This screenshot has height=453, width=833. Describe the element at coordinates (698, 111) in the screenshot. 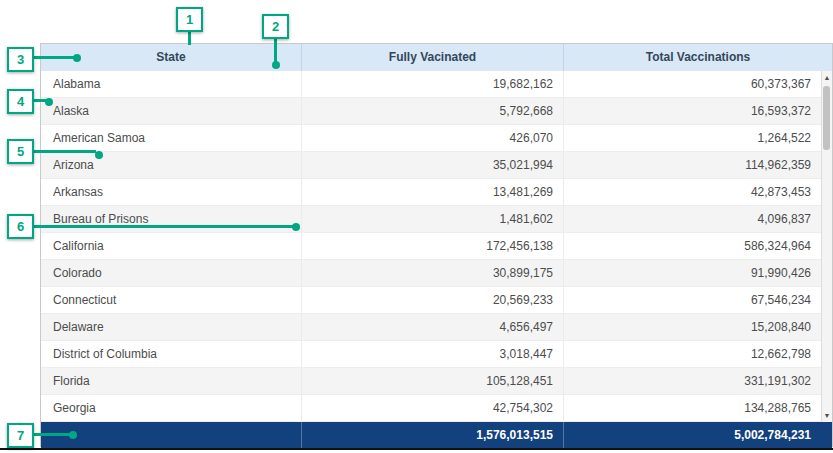

I see `cell-total-vaccinations: 16,593,372` at that location.